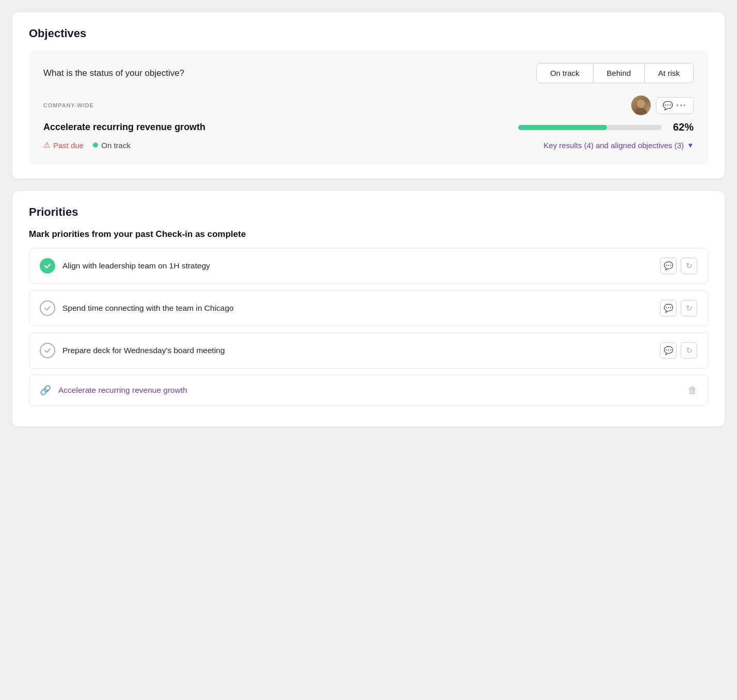 The width and height of the screenshot is (737, 700). What do you see at coordinates (693, 390) in the screenshot?
I see `trash-icon: 🗑` at bounding box center [693, 390].